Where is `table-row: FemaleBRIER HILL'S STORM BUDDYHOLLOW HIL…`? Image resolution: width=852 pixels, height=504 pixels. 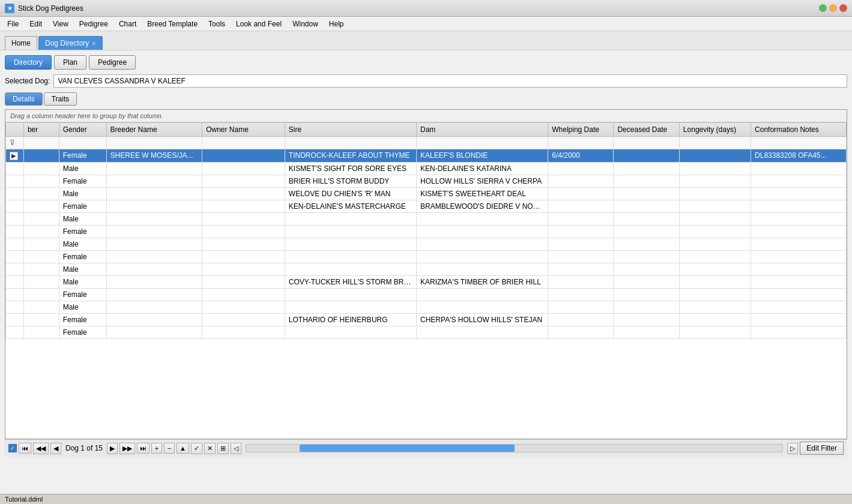 table-row: FemaleBRIER HILL'S STORM BUDDYHOLLOW HIL… is located at coordinates (426, 181).